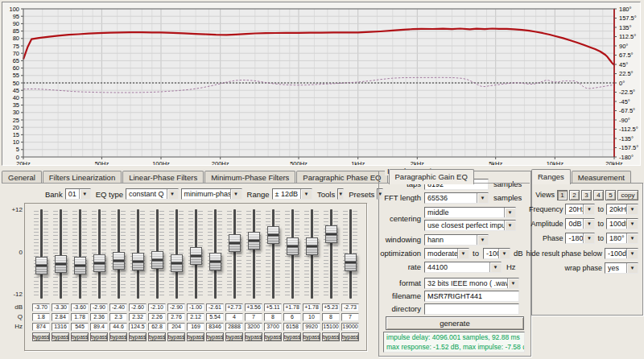  Describe the element at coordinates (99, 317) in the screenshot. I see `eq-q-value: 2.36` at that location.